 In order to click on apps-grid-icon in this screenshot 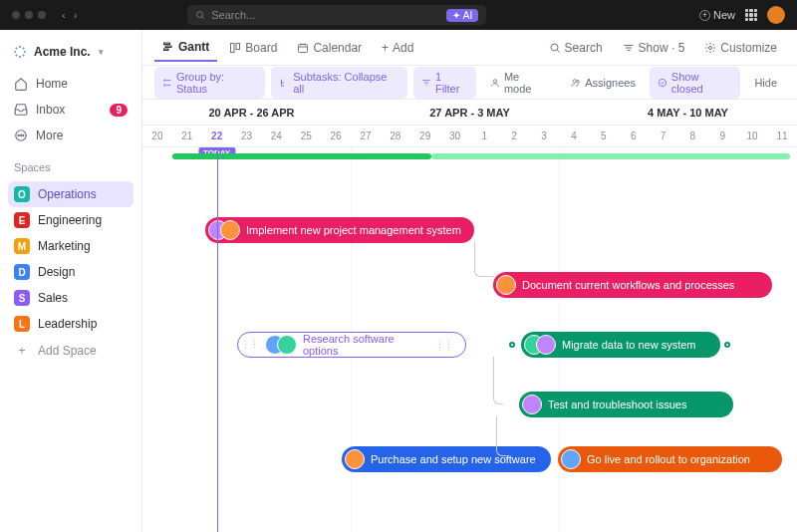, I will do `click(751, 15)`.